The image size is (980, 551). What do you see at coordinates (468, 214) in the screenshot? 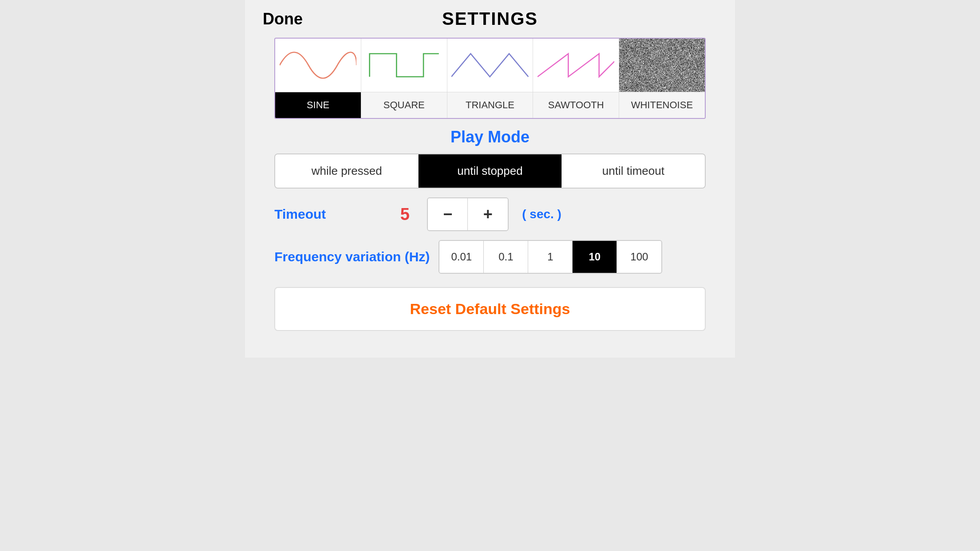
I see `timeout-stepper: − +` at bounding box center [468, 214].